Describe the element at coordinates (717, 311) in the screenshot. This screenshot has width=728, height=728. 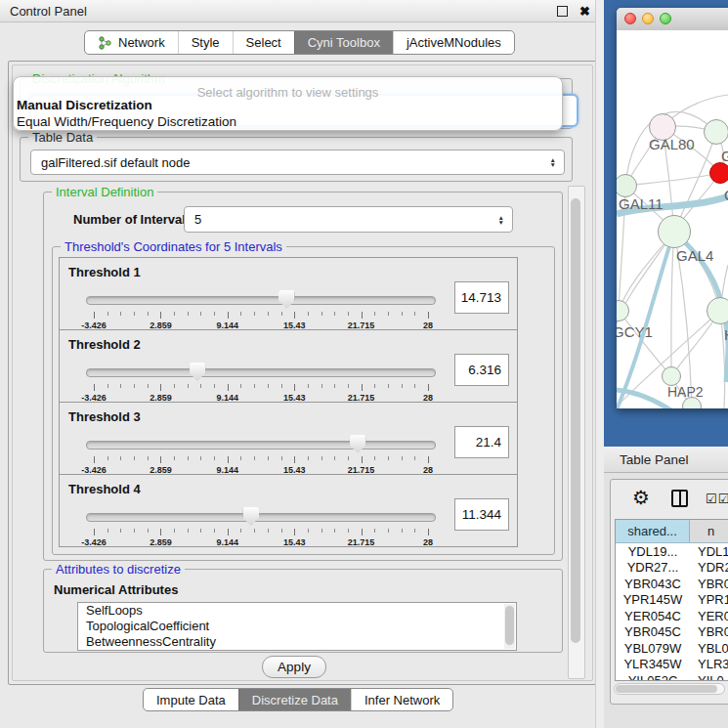
I see `H-node` at that location.